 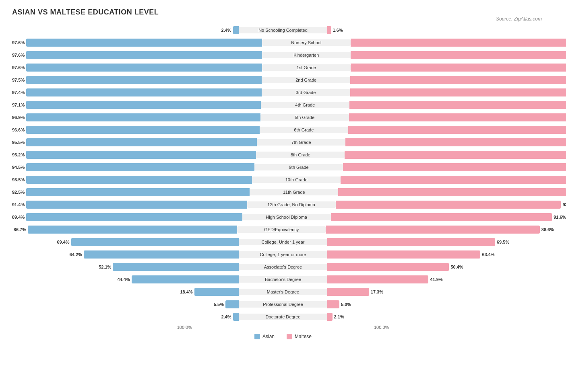 What do you see at coordinates (291, 205) in the screenshot?
I see `category-label-box: 12th Grade, No Diploma` at bounding box center [291, 205].